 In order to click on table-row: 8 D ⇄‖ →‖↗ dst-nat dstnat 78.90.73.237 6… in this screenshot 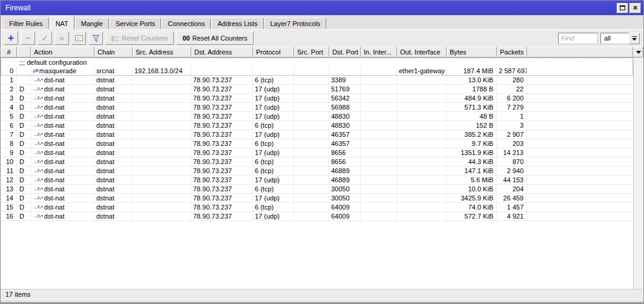, I will do `click(317, 144)`.